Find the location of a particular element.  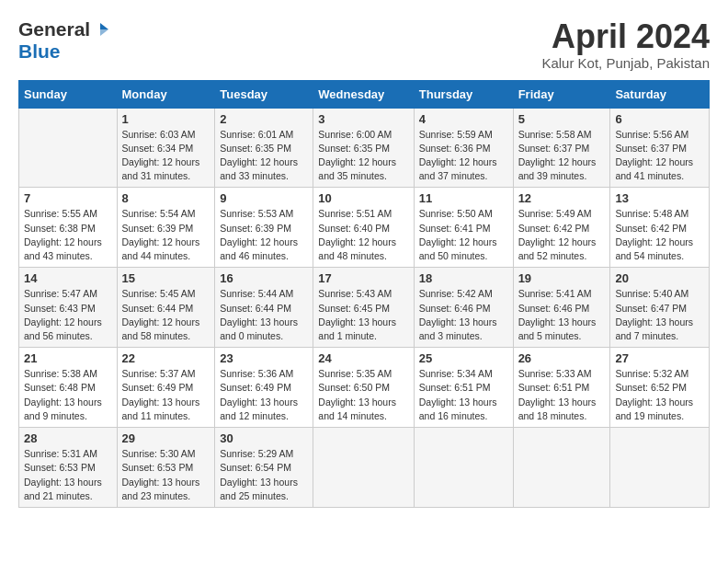

day-number: 12 is located at coordinates (563, 199).